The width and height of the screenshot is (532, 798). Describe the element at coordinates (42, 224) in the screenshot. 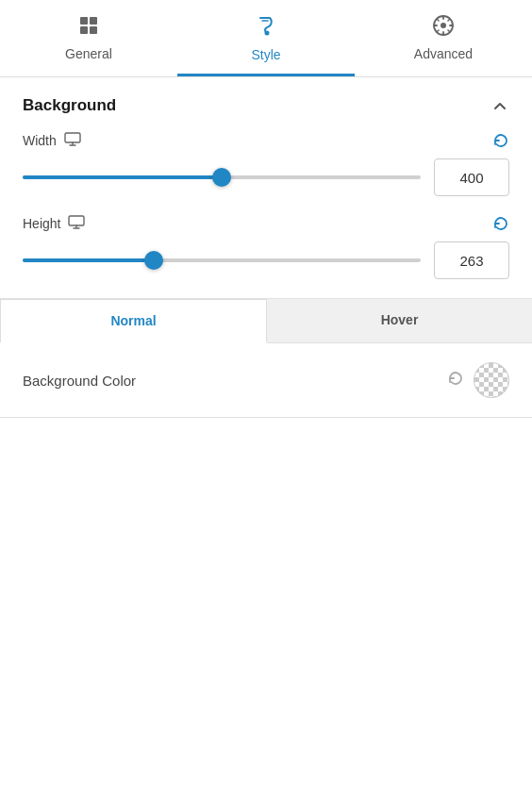

I see `height-label-text: Height` at that location.